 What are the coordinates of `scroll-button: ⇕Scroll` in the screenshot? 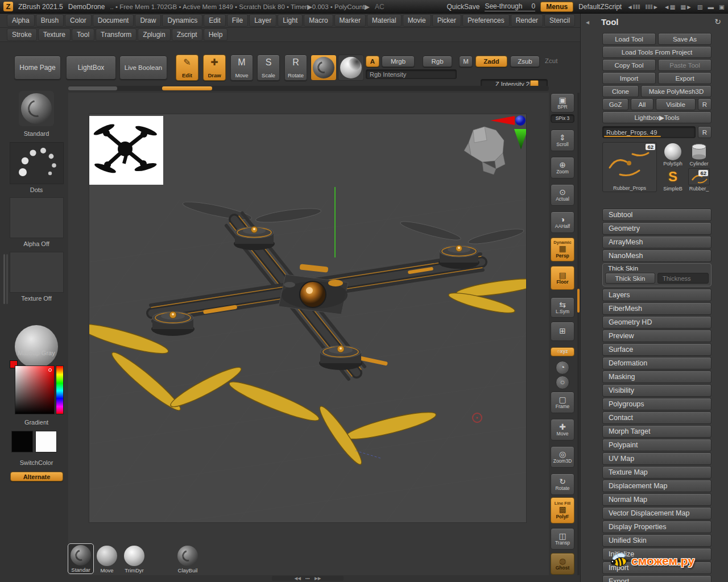 It's located at (562, 140).